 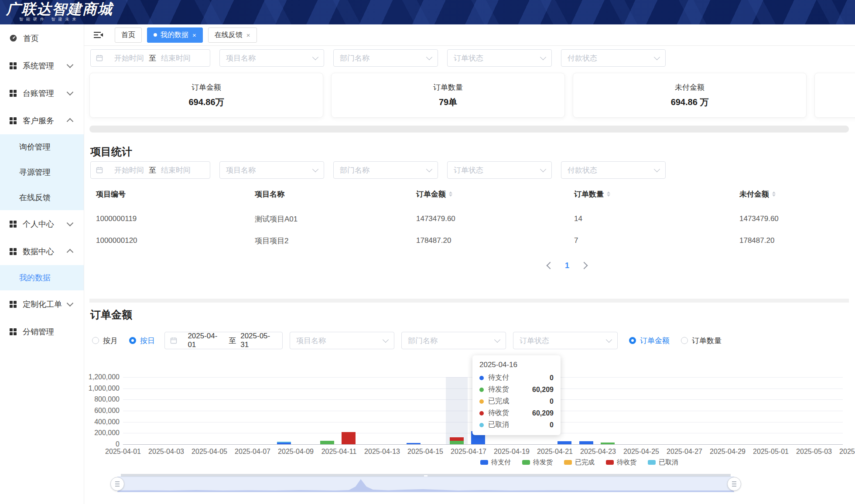 What do you see at coordinates (209, 452) in the screenshot?
I see `x-axis-label: 2025-04-05` at bounding box center [209, 452].